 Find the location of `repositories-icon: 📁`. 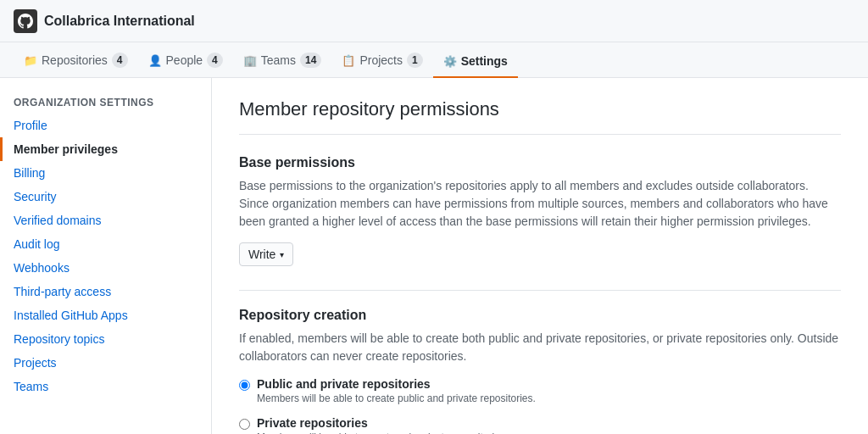

repositories-icon: 📁 is located at coordinates (31, 61).